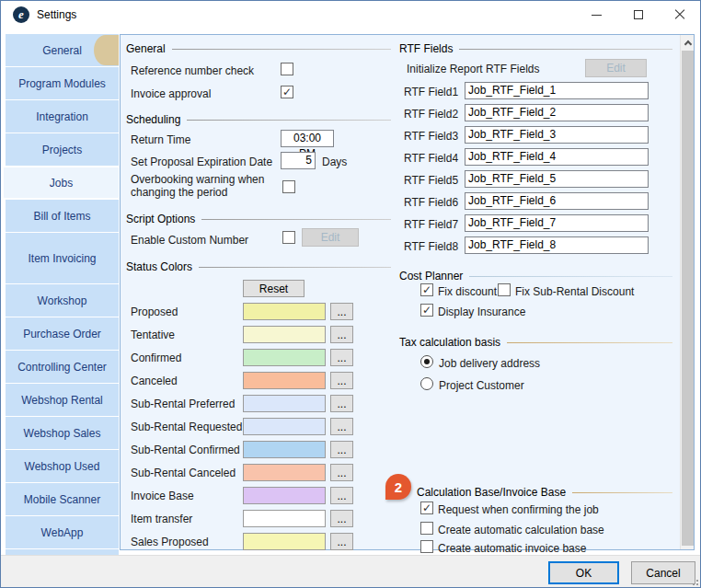  I want to click on section-script-options: Script Options, so click(259, 219).